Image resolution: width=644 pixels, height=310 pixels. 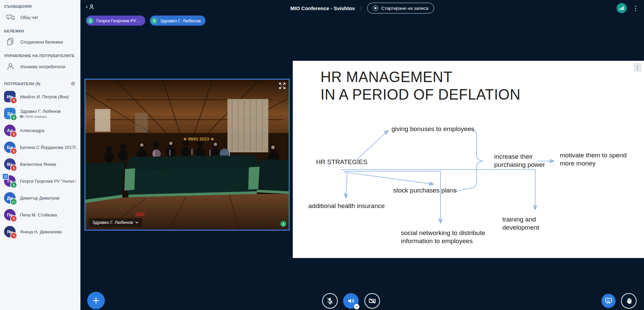 What do you see at coordinates (401, 8) in the screenshot?
I see `start-recording-button: Стартиране на записа` at bounding box center [401, 8].